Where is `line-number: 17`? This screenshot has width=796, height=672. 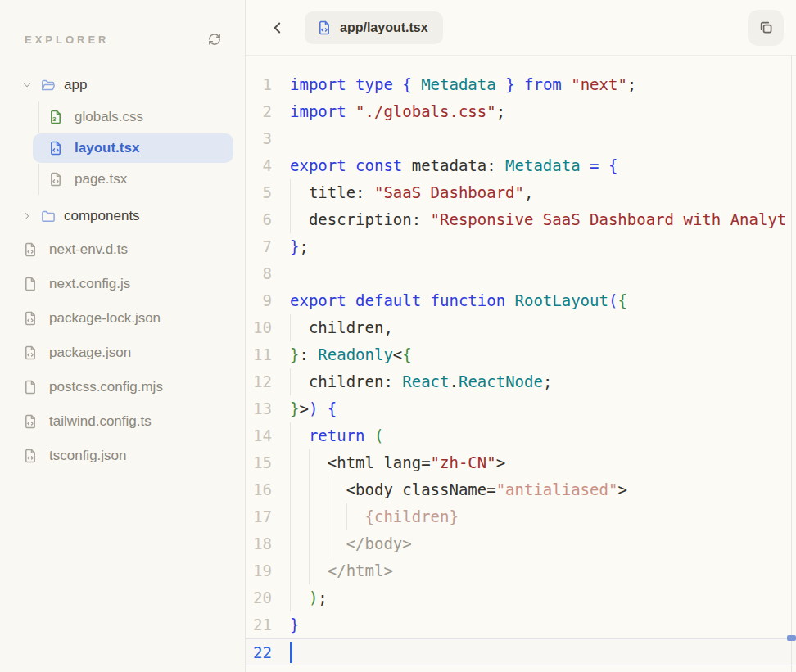 line-number: 17 is located at coordinates (259, 517).